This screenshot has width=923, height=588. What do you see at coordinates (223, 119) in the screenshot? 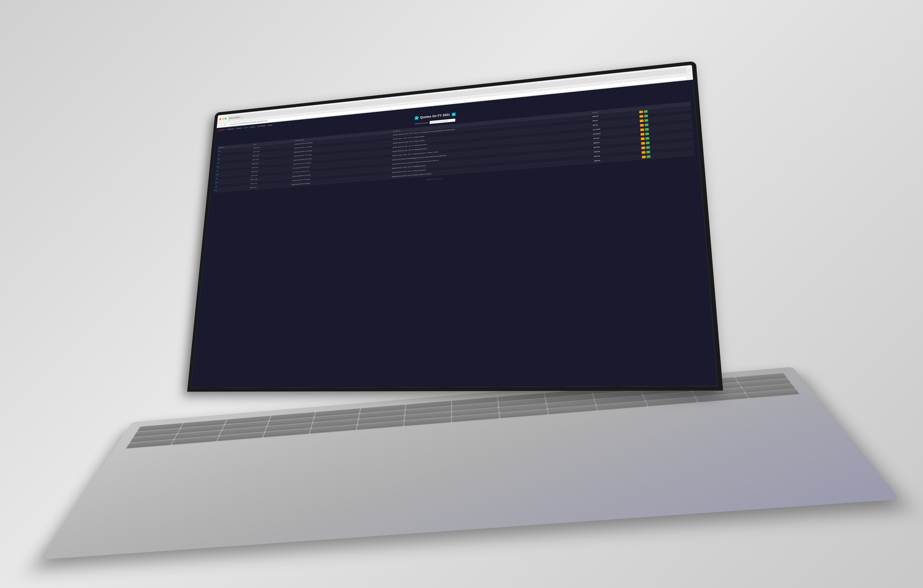
I see `browser-dots` at bounding box center [223, 119].